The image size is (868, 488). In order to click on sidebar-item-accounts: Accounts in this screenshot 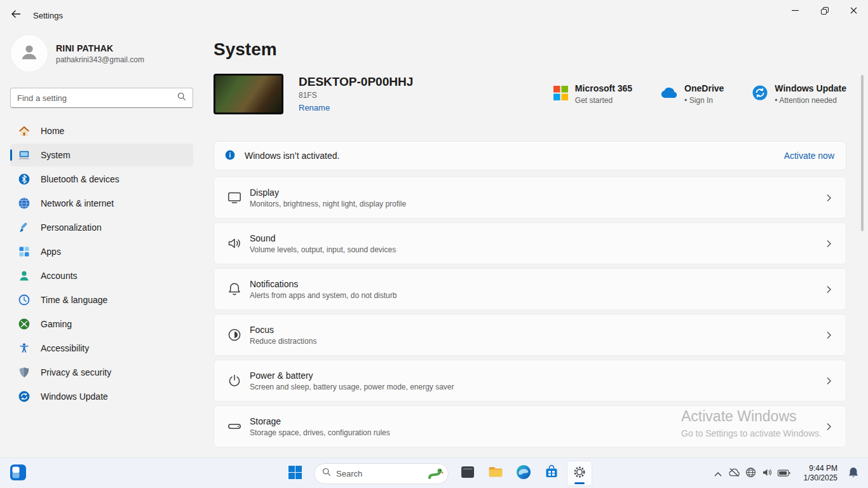, I will do `click(102, 276)`.